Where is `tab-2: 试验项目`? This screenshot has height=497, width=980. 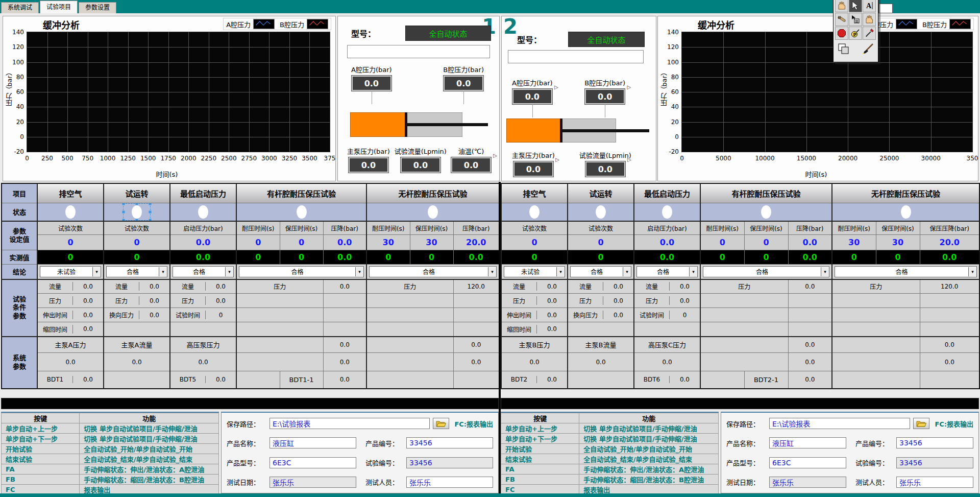
tab-2: 试验项目 is located at coordinates (59, 7).